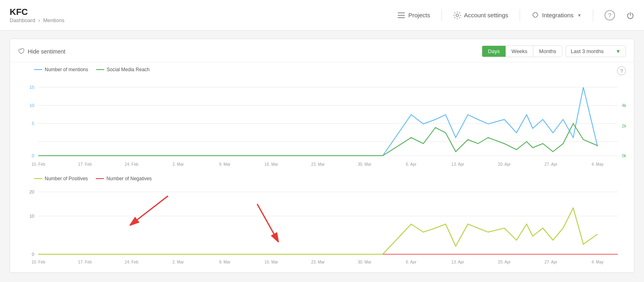  What do you see at coordinates (596, 51) in the screenshot?
I see `date-range-dropdown: Last 3 months ▼` at bounding box center [596, 51].